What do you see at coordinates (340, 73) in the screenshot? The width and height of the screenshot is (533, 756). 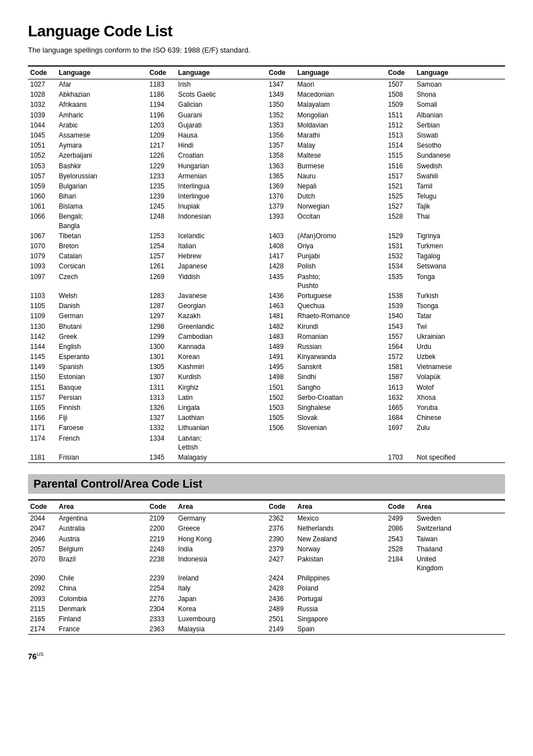 I see `lang-col3-lang-header: Language` at bounding box center [340, 73].